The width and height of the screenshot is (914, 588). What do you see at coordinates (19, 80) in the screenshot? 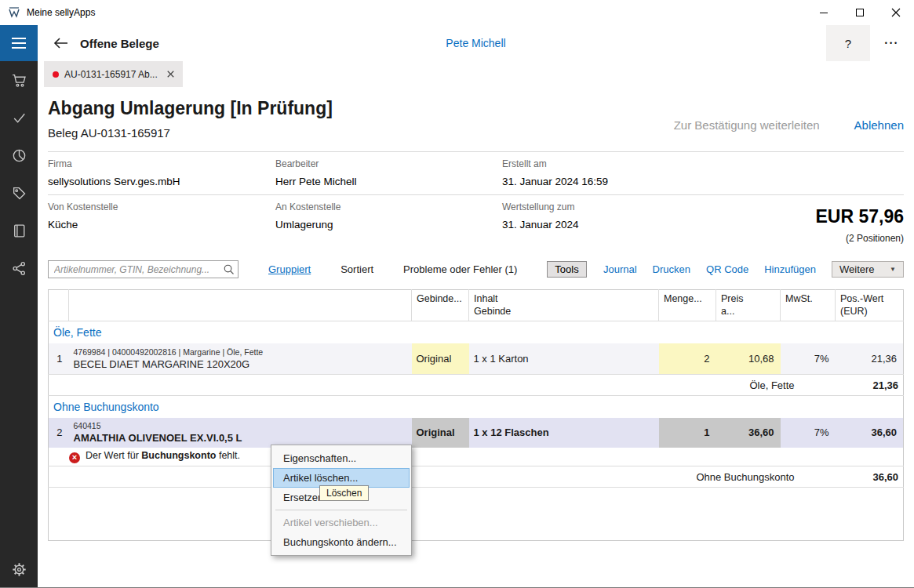
I see `sidebar-item-cart` at bounding box center [19, 80].